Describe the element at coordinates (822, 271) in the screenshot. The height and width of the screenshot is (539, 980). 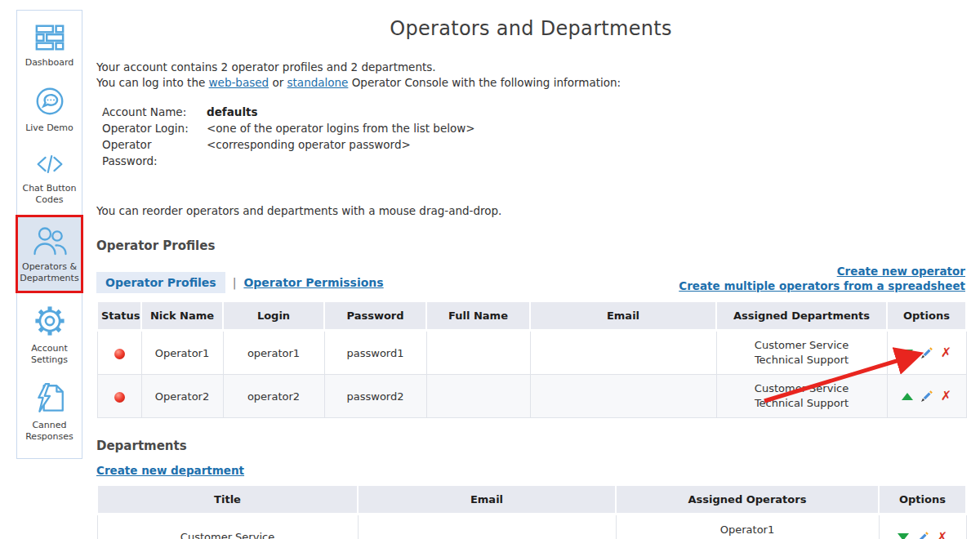
I see `create-new-operator-link: Create new operator` at that location.